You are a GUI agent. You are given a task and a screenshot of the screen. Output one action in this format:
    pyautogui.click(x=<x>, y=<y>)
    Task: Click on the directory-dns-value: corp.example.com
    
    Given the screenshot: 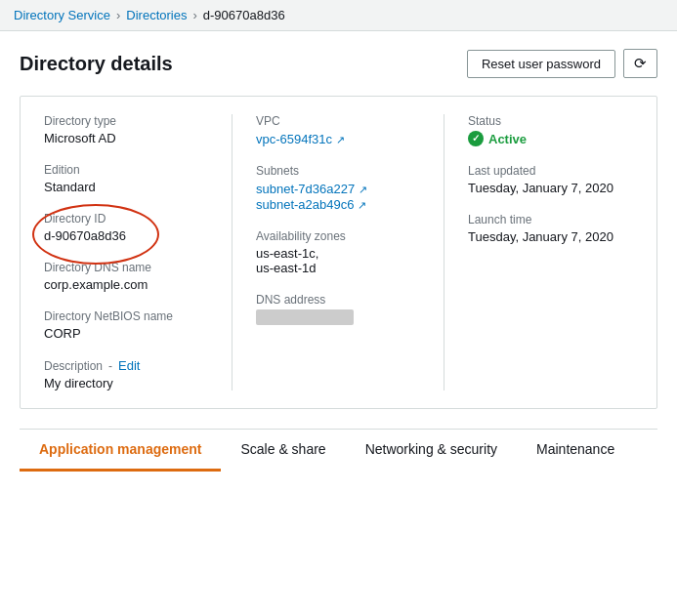 What is the action you would take?
    pyautogui.click(x=126, y=285)
    